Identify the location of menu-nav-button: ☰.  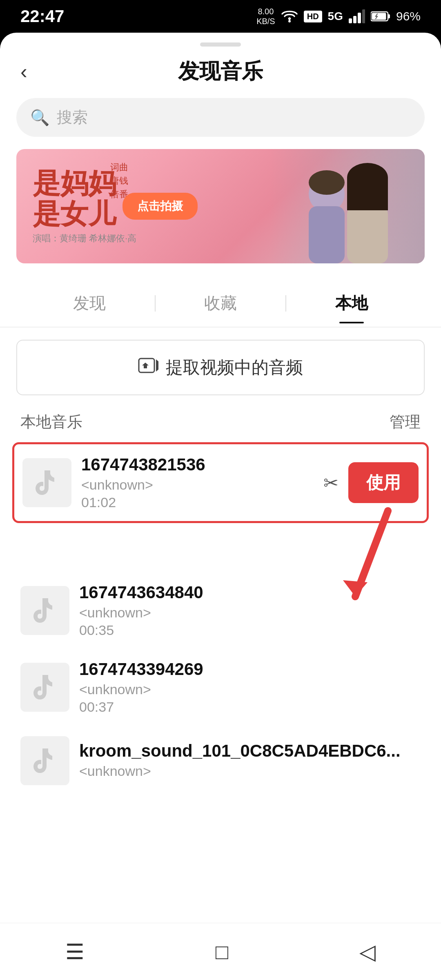
(75, 952).